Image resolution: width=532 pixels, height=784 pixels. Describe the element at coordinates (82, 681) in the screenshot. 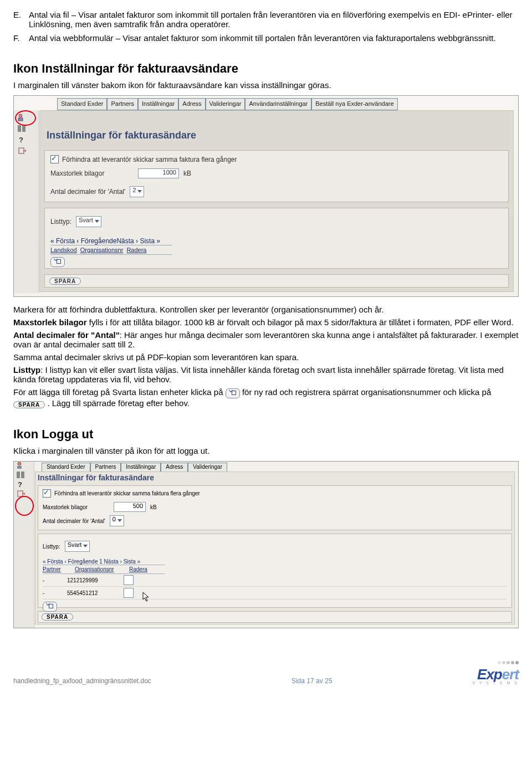

I see `footer-filename: handledning_fp_axfood_admingränssnittet.…` at that location.